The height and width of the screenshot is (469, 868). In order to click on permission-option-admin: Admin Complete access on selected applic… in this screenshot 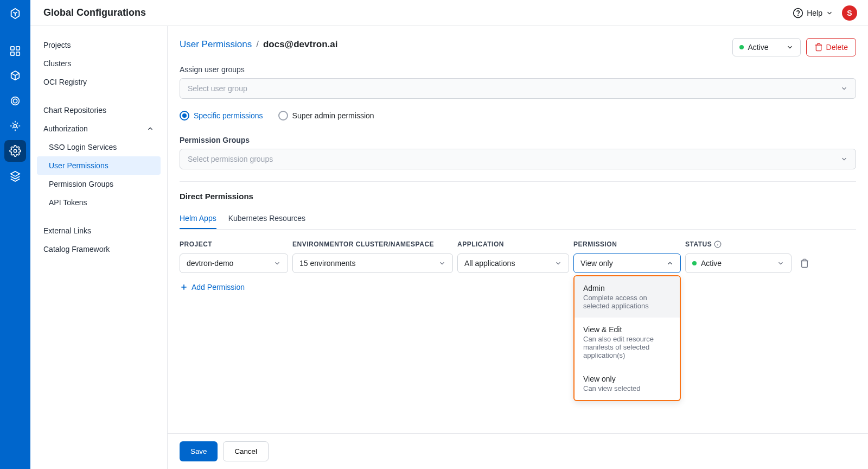, I will do `click(627, 297)`.